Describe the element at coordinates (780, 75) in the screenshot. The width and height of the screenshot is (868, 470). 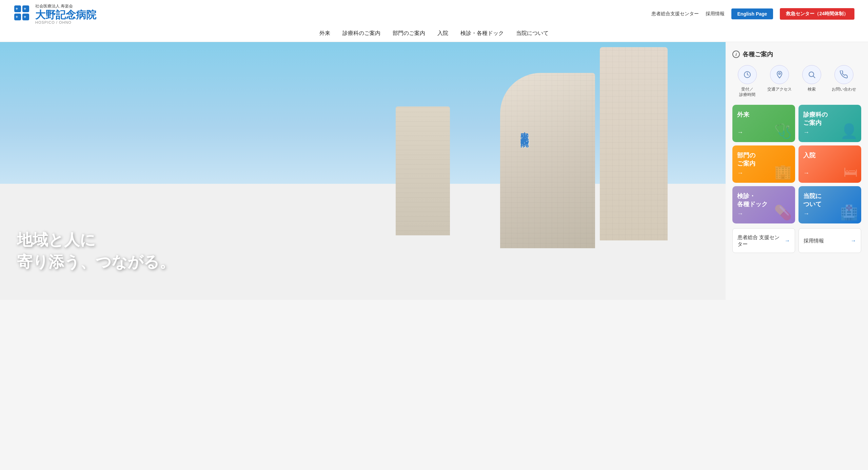
I see `access-icon-circle` at that location.